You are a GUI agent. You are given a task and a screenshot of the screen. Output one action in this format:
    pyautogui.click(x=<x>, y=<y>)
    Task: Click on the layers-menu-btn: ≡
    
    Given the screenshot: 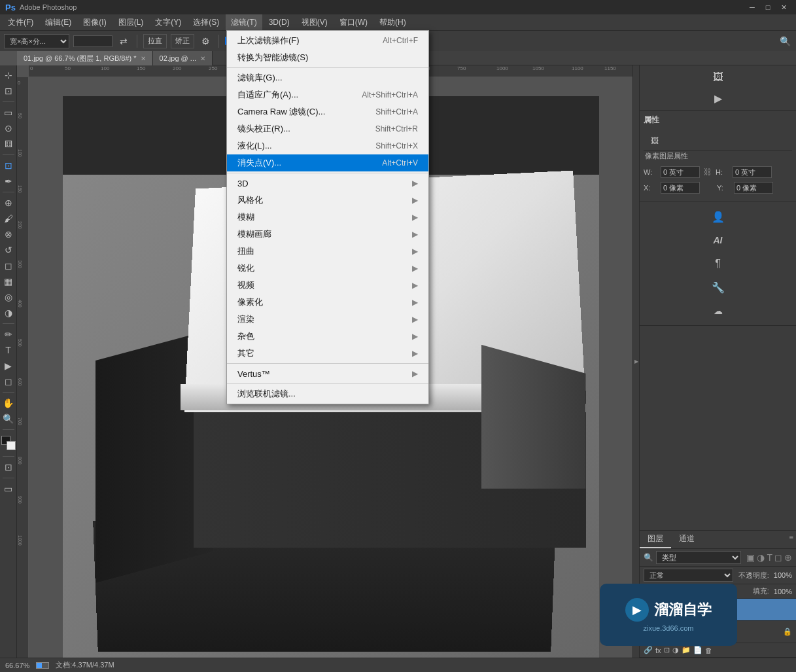 What is the action you would take?
    pyautogui.click(x=791, y=539)
    